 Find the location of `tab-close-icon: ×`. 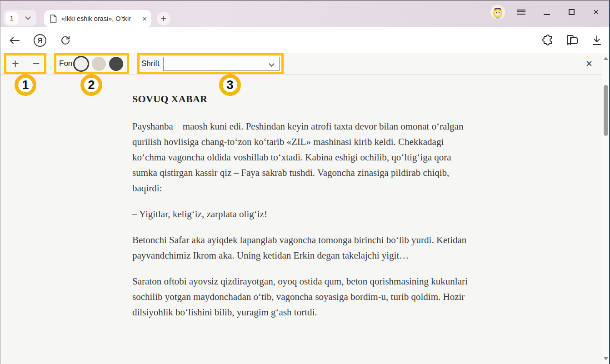

tab-close-icon: × is located at coordinates (145, 19).